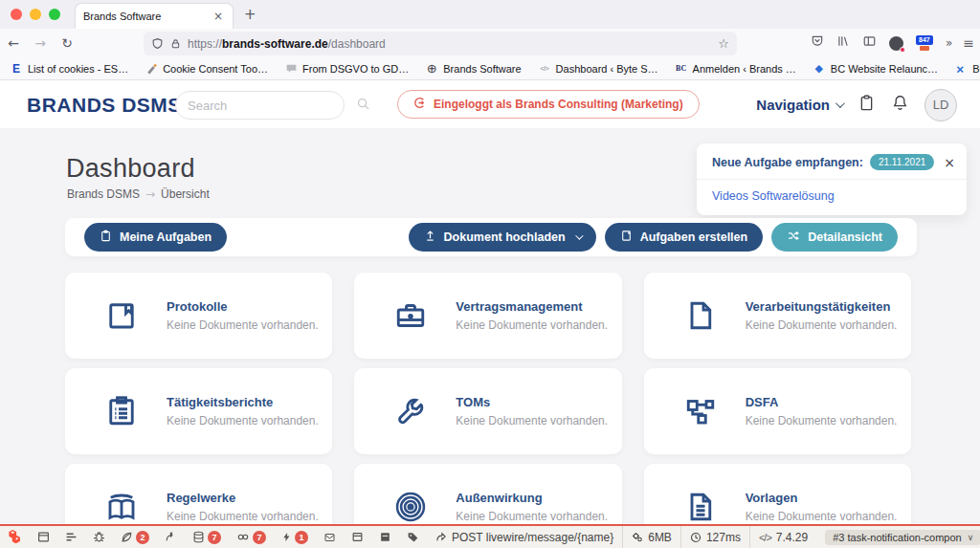 The width and height of the screenshot is (980, 548). I want to click on upload-icon, so click(431, 237).